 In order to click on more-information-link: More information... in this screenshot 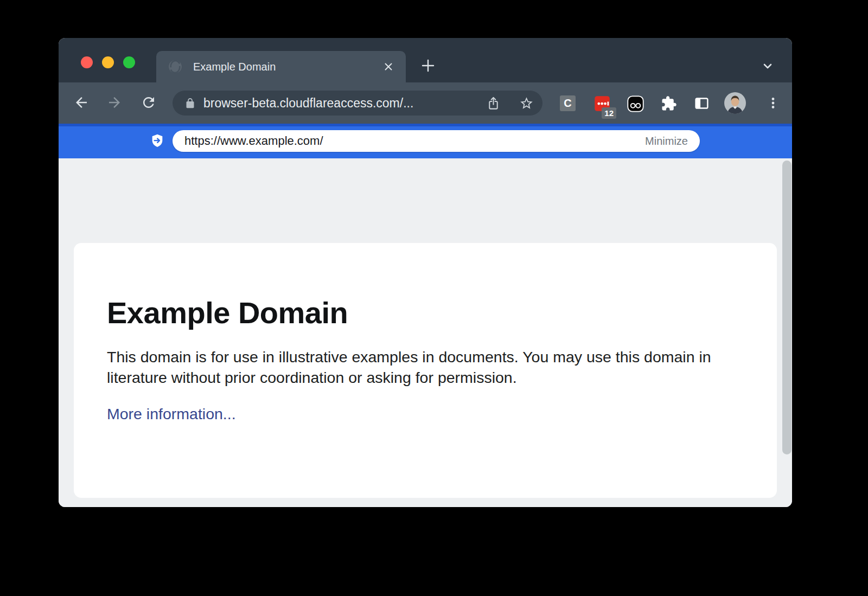, I will do `click(171, 414)`.